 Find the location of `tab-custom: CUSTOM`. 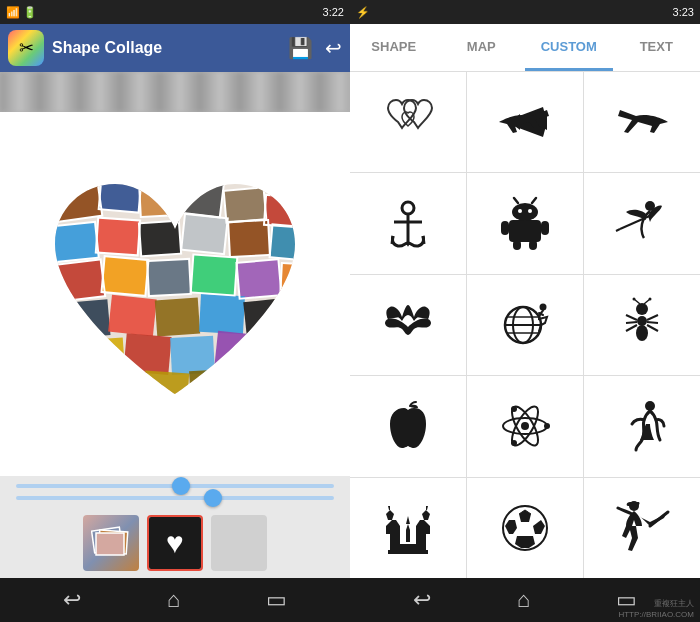

tab-custom: CUSTOM is located at coordinates (569, 48).